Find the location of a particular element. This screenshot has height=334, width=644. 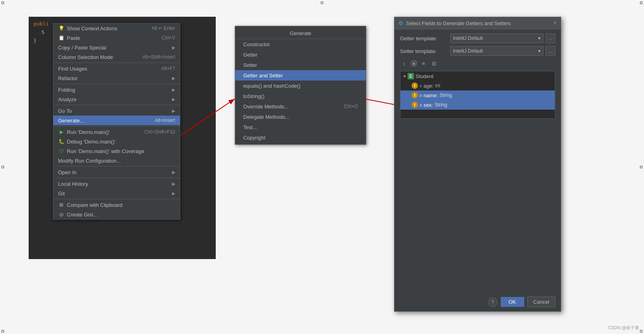

menu-item-paste: 📋 Paste Ctrl+V is located at coordinates (117, 38).